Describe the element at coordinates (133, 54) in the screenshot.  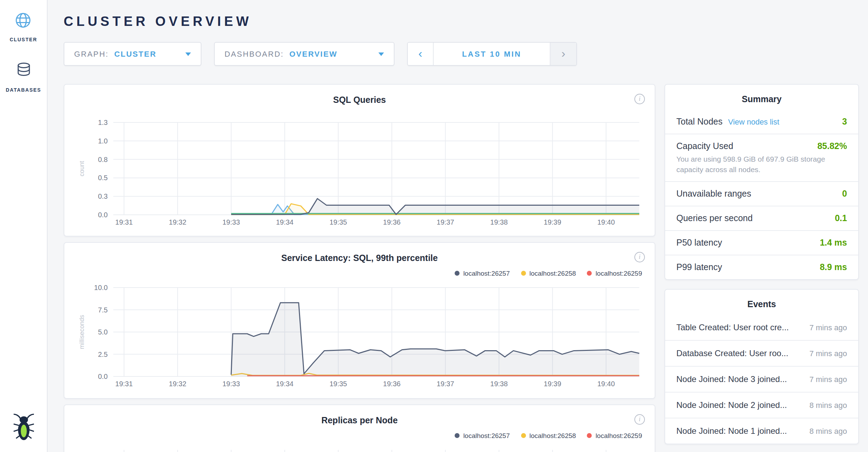
I see `graph-dropdown: GRAPH: CLUSTER` at that location.